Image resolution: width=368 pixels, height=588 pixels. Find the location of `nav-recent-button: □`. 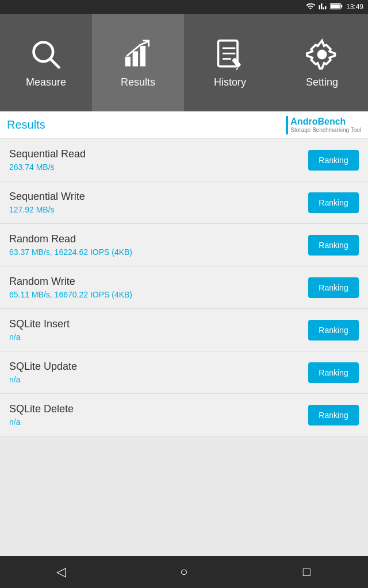

nav-recent-button: □ is located at coordinates (306, 572).